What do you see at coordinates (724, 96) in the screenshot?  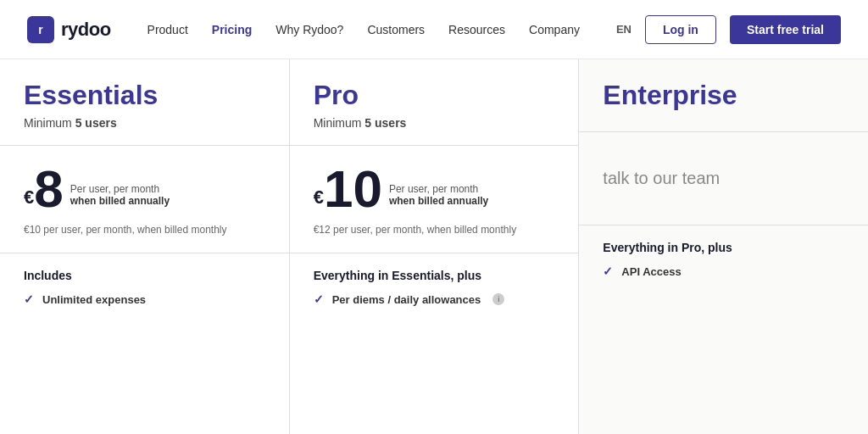 I see `enterprise-header: Enterprise` at bounding box center [724, 96].